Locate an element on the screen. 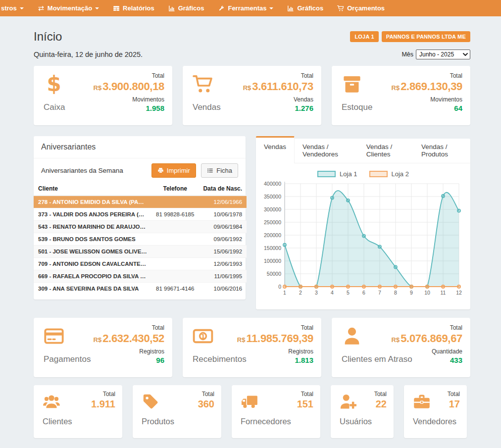 The width and height of the screenshot is (501, 448). svg-text: 50000 is located at coordinates (274, 274).